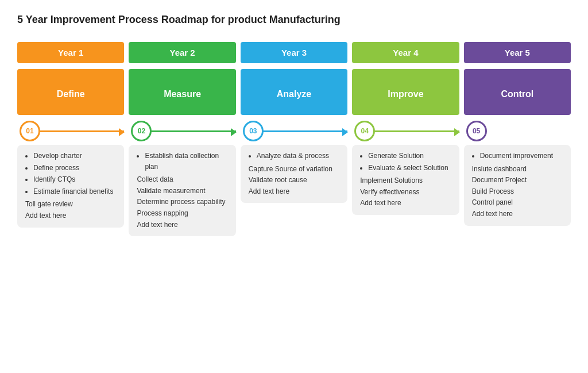 Image resolution: width=588 pixels, height=373 pixels. I want to click on year-badge-2: Year 2, so click(182, 53).